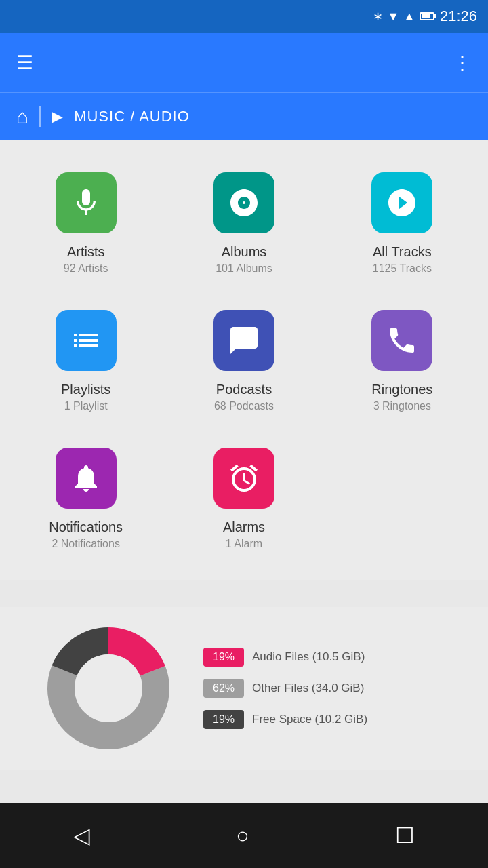  What do you see at coordinates (85, 222) in the screenshot?
I see `artists-item: Artists 92 Artists` at bounding box center [85, 222].